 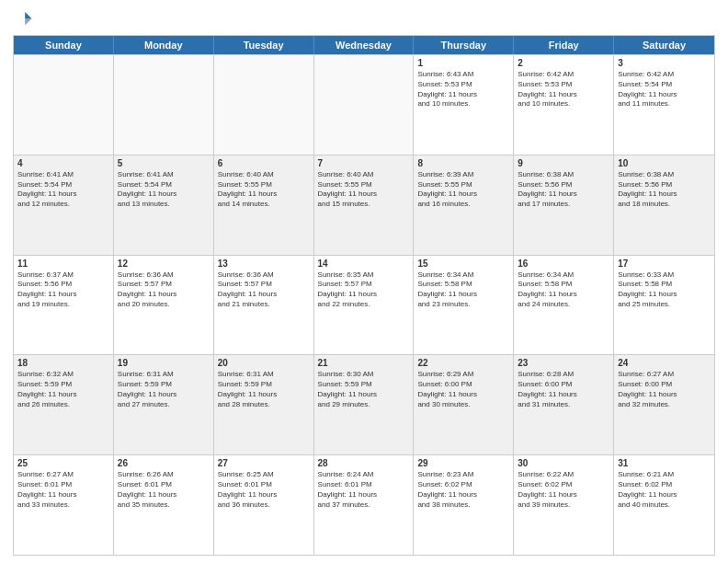 What do you see at coordinates (264, 164) in the screenshot?
I see `day-number: 6` at bounding box center [264, 164].